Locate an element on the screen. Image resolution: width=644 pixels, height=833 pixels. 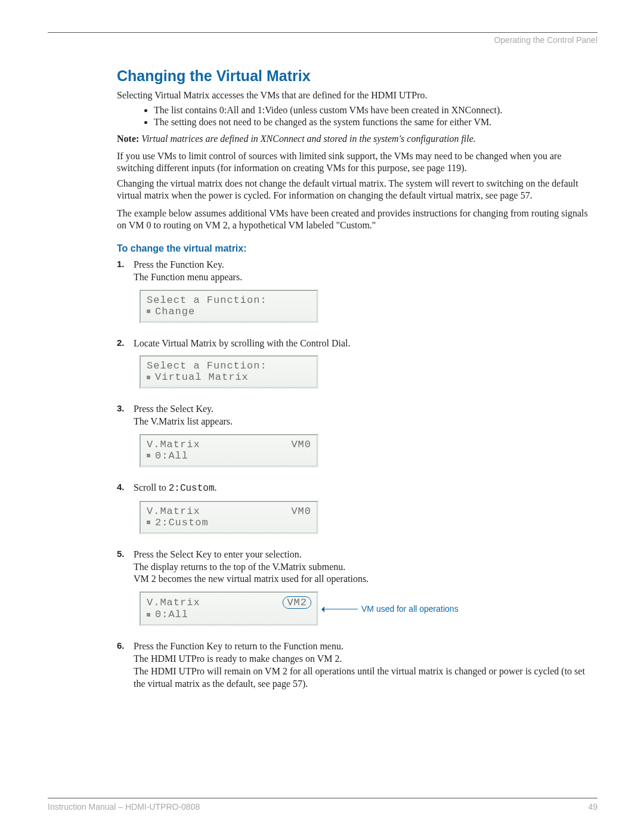
procedure-heading: To change the virtual matrix: is located at coordinates (357, 249).